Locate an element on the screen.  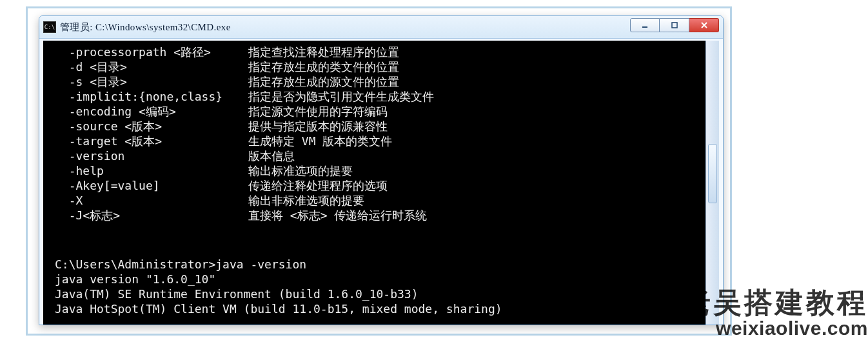
help-desc: 指定存放生成的源文件的位置 is located at coordinates (324, 81).